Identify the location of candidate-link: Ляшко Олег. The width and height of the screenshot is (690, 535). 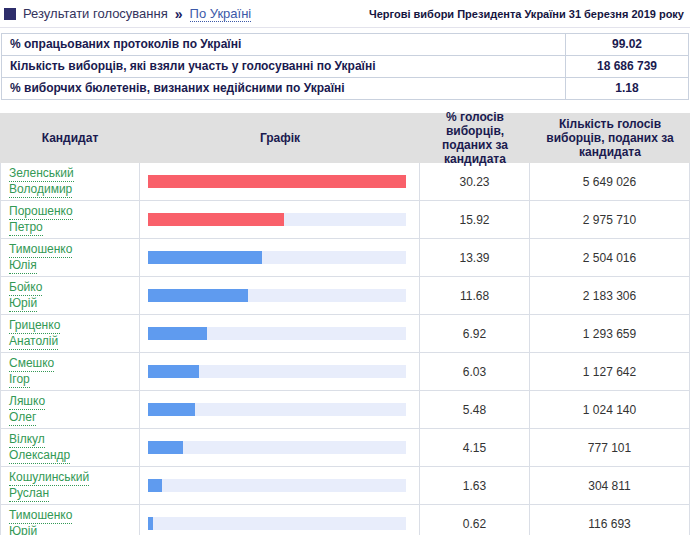
(27, 410).